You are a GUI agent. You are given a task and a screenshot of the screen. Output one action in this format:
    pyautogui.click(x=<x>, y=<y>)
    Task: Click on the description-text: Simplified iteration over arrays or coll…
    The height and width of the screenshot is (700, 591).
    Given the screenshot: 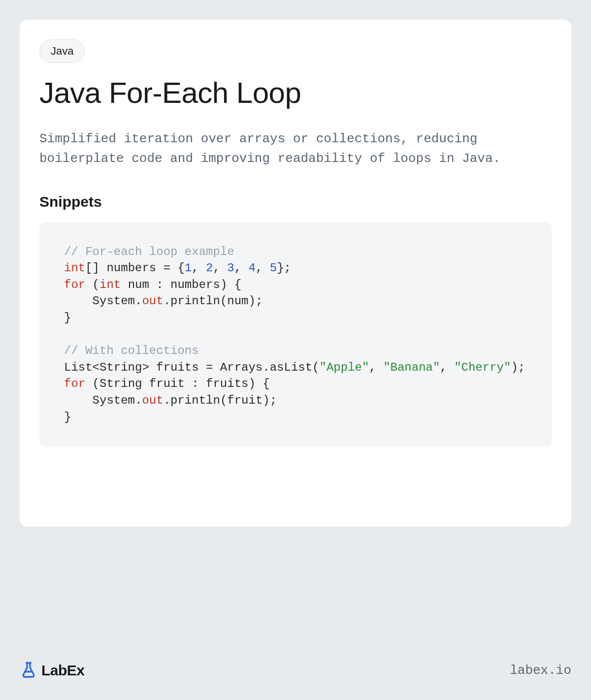 What is the action you would take?
    pyautogui.click(x=296, y=149)
    